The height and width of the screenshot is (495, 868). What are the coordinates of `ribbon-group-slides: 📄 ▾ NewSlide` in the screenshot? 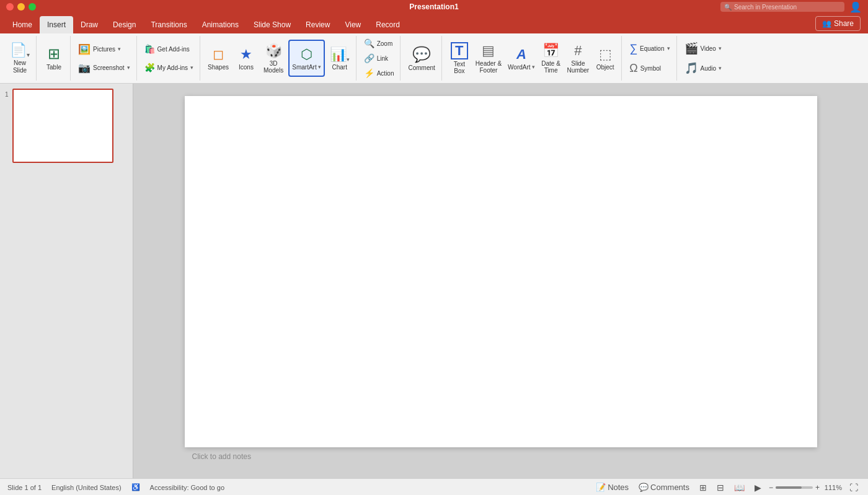 It's located at (20, 58).